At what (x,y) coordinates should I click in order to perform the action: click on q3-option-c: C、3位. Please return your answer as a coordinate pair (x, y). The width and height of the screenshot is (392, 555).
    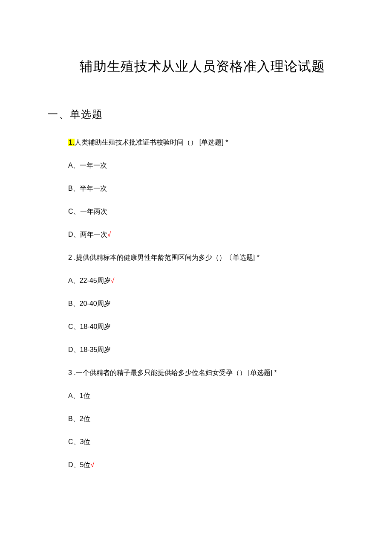
    Looking at the image, I should click on (230, 442).